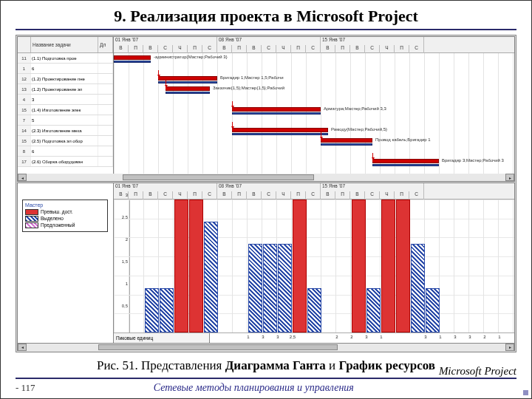  Describe the element at coordinates (293, 337) in the screenshot. I see `footer-value: 2,5` at that location.